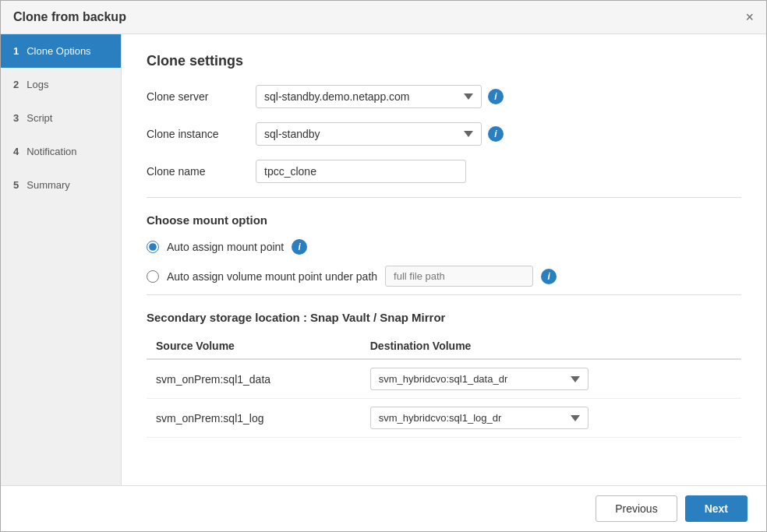 This screenshot has height=532, width=767. What do you see at coordinates (444, 318) in the screenshot?
I see `storage-section-title: Secondary storage location : Snap Vault …` at bounding box center [444, 318].